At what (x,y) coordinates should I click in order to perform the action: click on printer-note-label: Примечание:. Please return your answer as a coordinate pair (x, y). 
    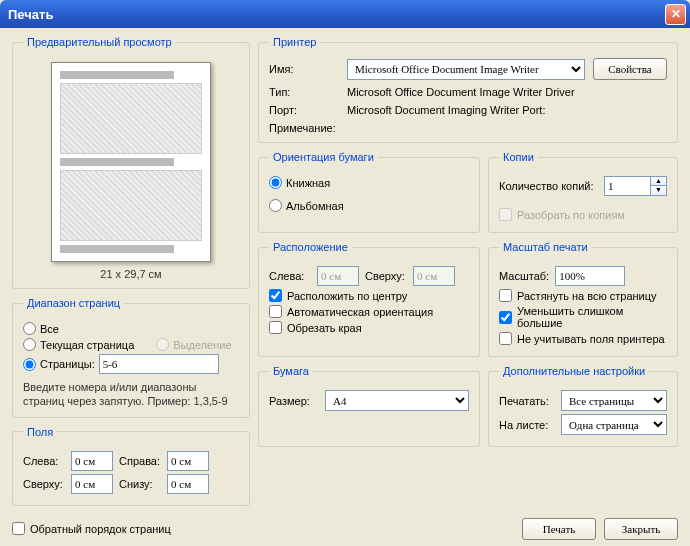
    Looking at the image, I should click on (304, 128).